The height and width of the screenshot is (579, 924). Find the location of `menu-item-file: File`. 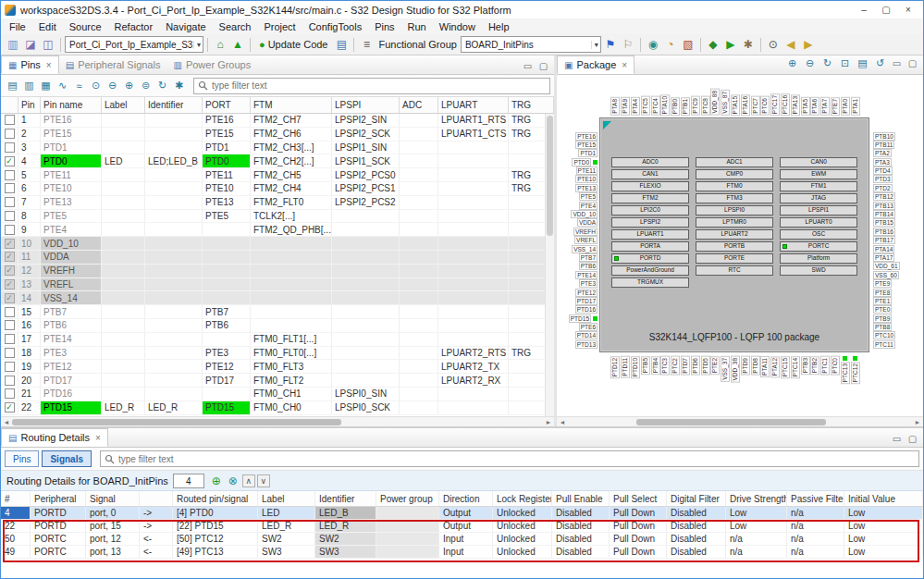

menu-item-file: File is located at coordinates (18, 27).